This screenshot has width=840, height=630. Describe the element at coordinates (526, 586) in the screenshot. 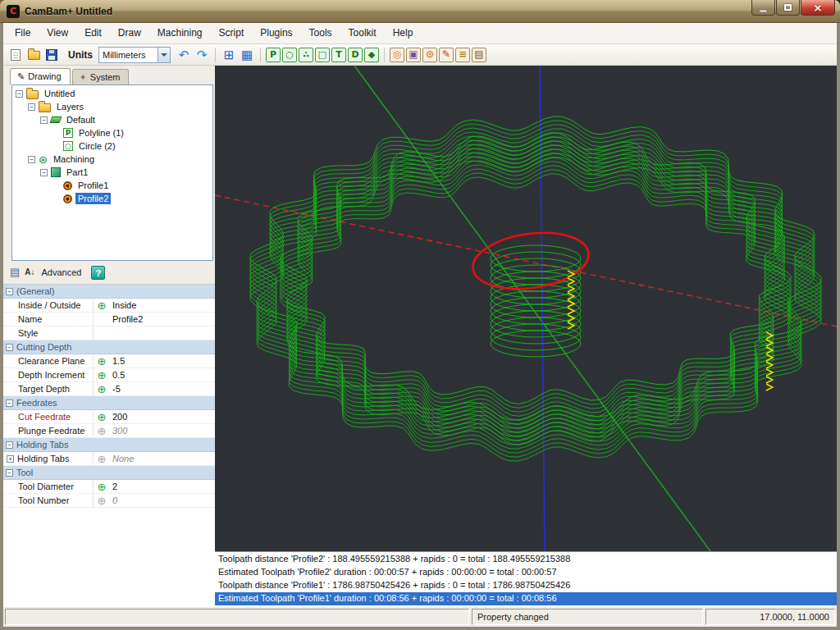

I see `log-line-2: Toolpath distance 'Profile1' : 1786.9875…` at that location.